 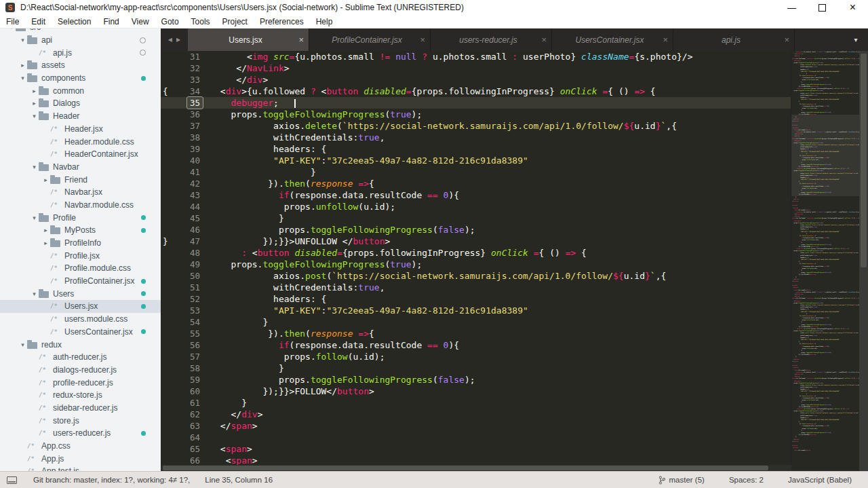 I want to click on code-line-41: 41 }, so click(x=476, y=172).